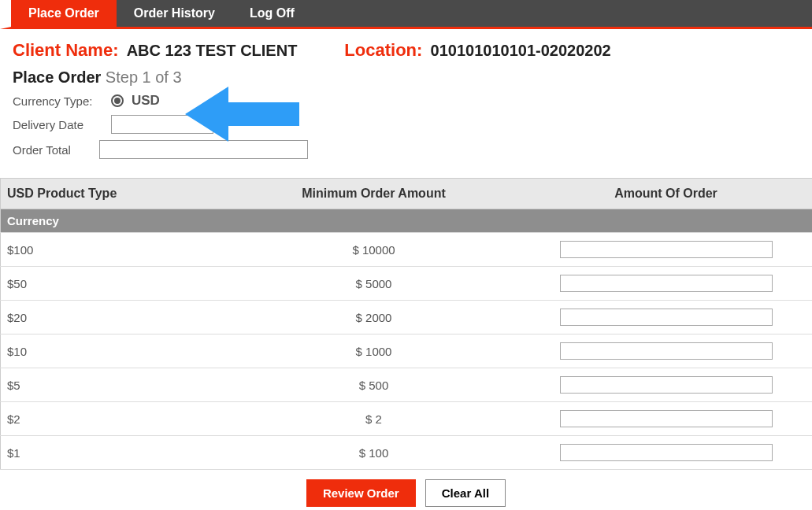 This screenshot has height=510, width=812. Describe the element at coordinates (115, 250) in the screenshot. I see `product-type-cell: $100` at that location.